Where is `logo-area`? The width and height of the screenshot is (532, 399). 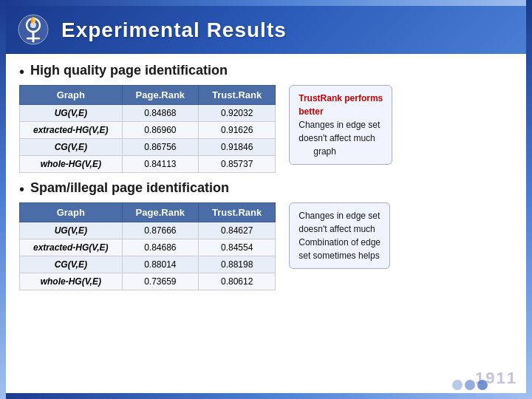
logo-area is located at coordinates (34, 30).